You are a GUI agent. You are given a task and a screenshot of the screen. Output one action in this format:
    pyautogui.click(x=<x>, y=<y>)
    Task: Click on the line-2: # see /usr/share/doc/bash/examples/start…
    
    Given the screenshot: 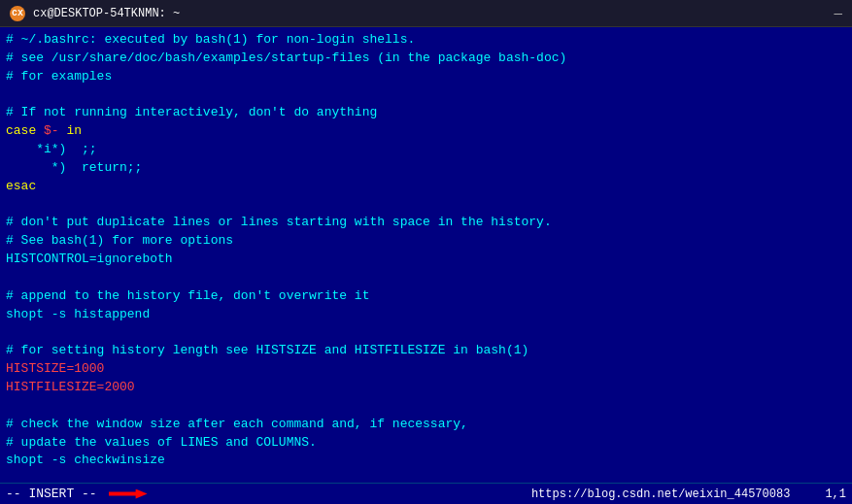 What is the action you would take?
    pyautogui.click(x=426, y=58)
    